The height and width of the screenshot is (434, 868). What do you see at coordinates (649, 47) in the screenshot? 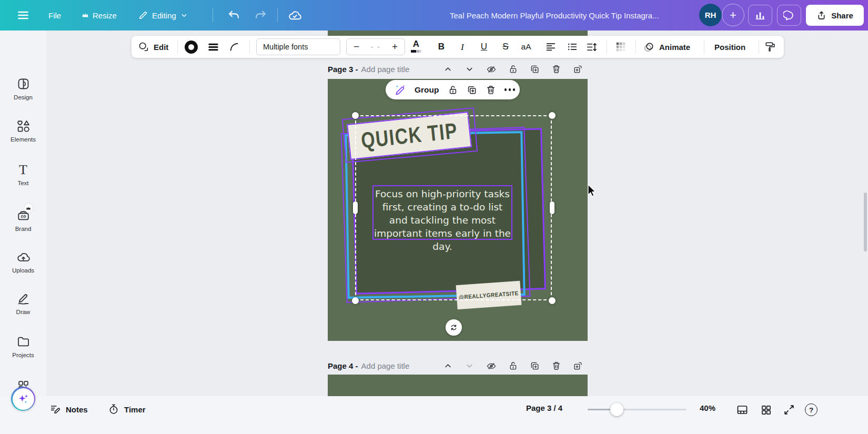
I see `animate-icon` at bounding box center [649, 47].